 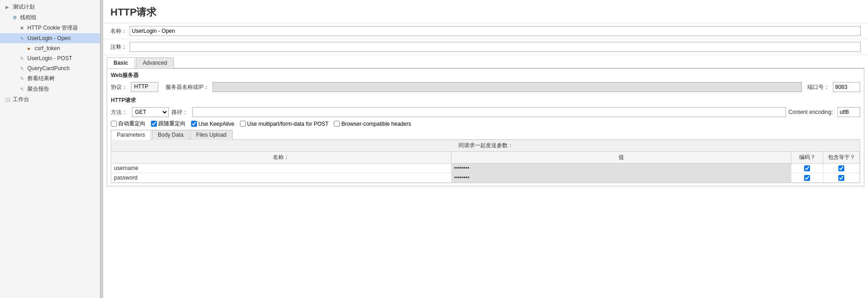 I want to click on sidebar-label-result-tree: 察看结果树, so click(x=41, y=78).